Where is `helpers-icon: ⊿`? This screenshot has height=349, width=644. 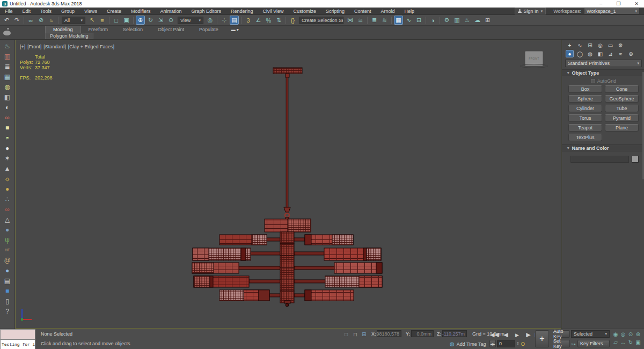
helpers-icon: ⊿ is located at coordinates (611, 54).